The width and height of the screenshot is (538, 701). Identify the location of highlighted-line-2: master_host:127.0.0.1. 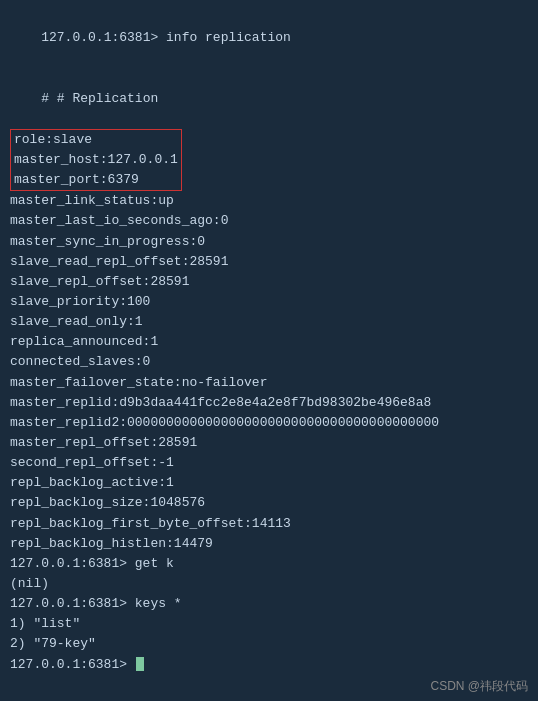
(96, 160).